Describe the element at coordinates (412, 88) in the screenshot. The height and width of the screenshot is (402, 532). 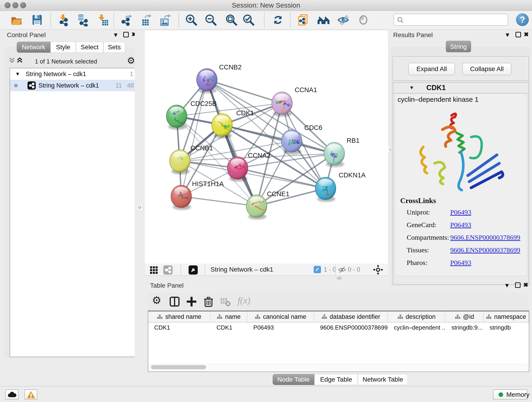
I see `gene-collapse-icon: ▼` at that location.